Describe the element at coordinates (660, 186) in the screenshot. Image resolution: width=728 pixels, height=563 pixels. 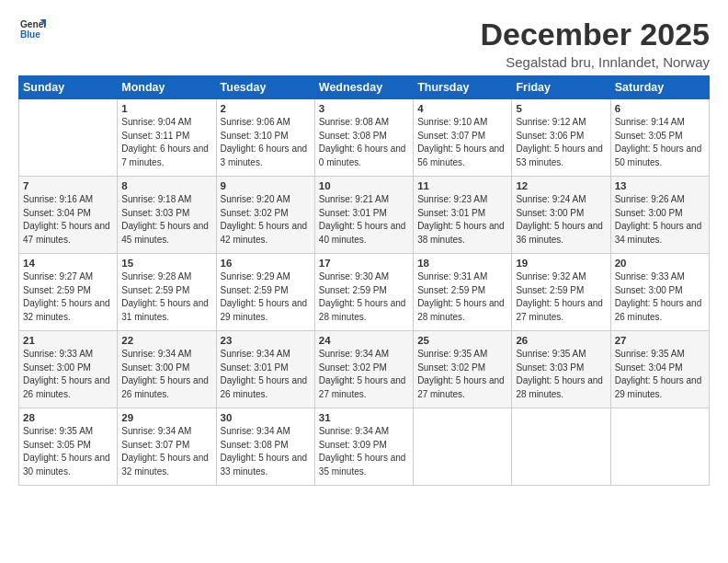
I see `day-number: 13` at that location.